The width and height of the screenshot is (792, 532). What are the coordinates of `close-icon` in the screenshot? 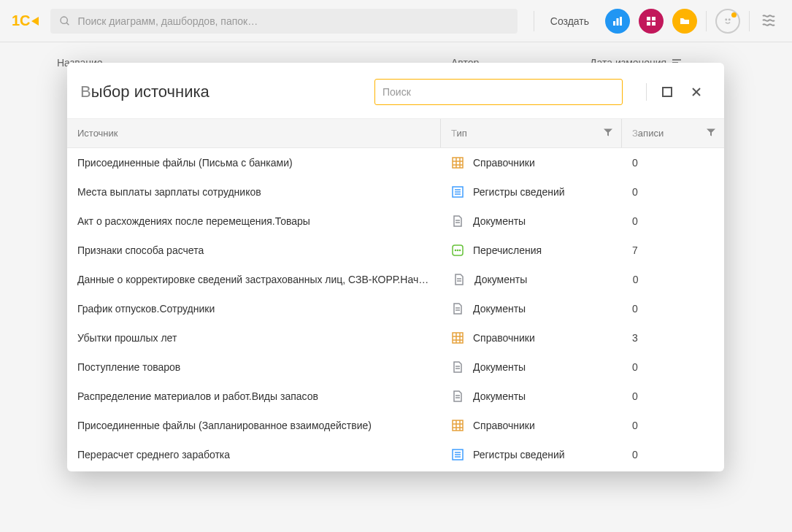 It's located at (696, 92).